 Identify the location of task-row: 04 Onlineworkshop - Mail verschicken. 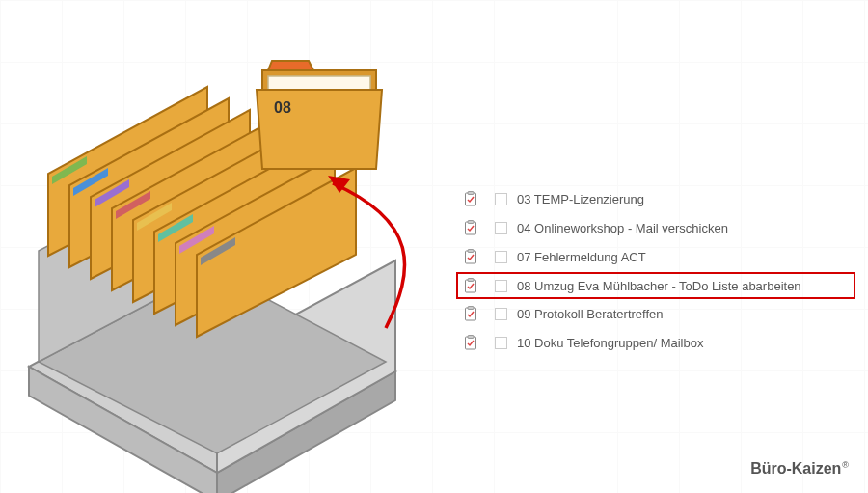
(656, 228).